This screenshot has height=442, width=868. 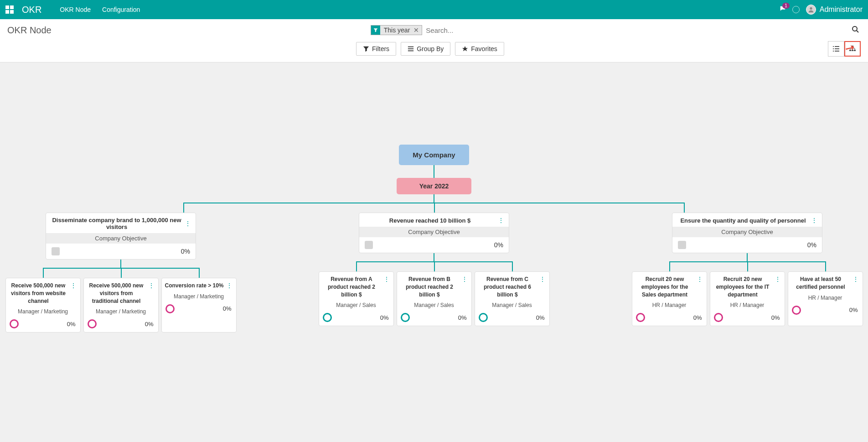 What do you see at coordinates (615, 30) in the screenshot?
I see `search-area: This year ✕` at bounding box center [615, 30].